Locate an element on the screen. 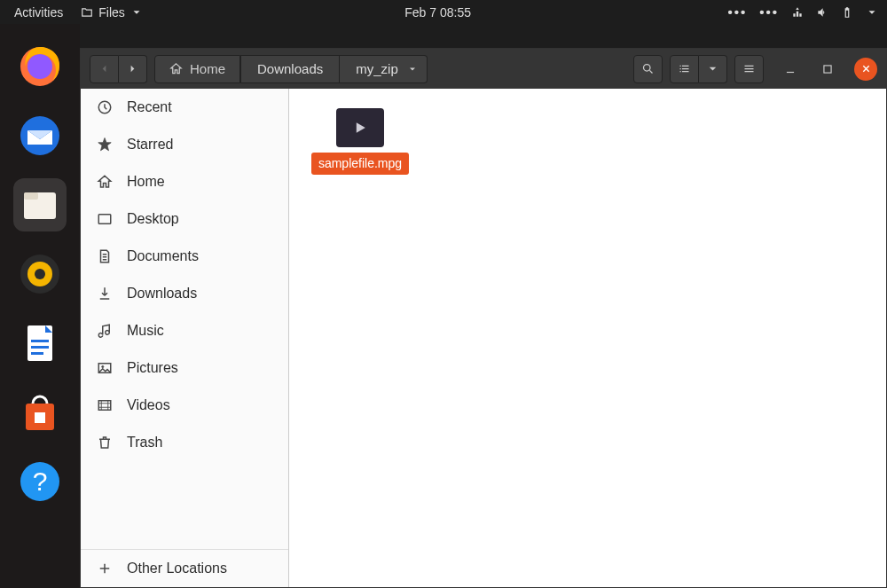  minimize-button is located at coordinates (790, 69).